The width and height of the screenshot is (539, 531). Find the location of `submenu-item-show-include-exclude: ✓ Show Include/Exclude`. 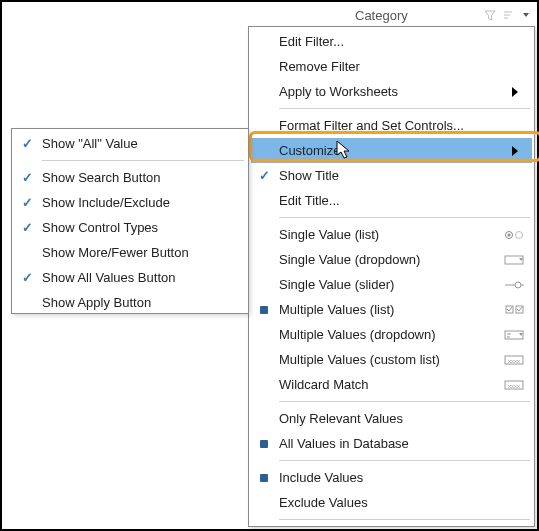

submenu-item-show-include-exclude: ✓ Show Include/Exclude is located at coordinates (130, 202).